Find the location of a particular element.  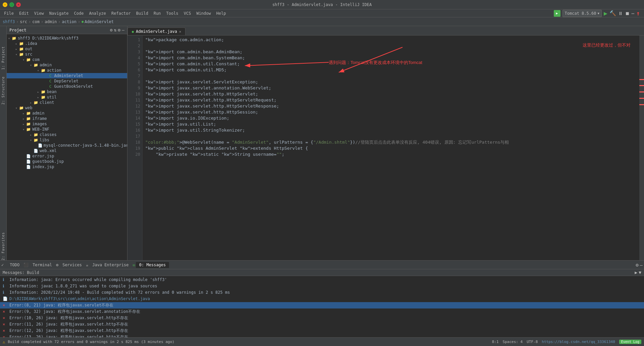

status-url: https://blog.csdn.net/qq_33361340 is located at coordinates (578, 342).